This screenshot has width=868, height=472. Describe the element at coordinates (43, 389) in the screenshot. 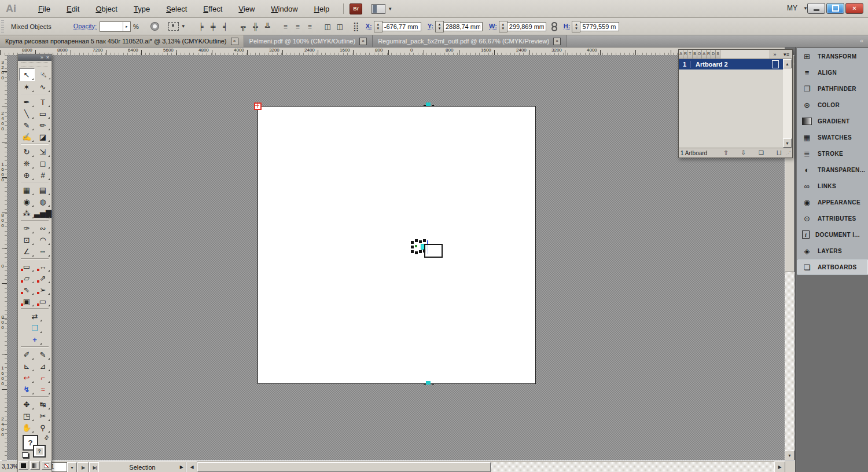

I see `plugin-wave-tool: ≈` at that location.